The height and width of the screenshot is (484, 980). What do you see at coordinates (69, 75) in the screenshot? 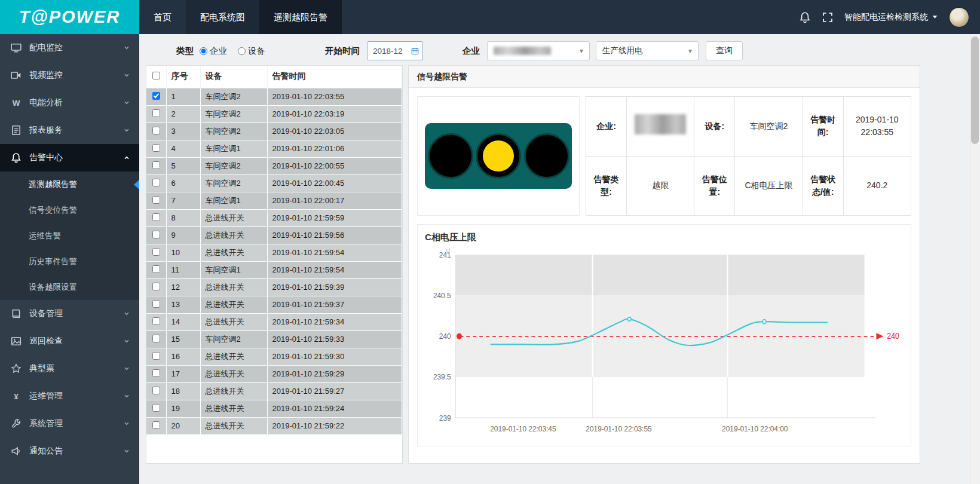
I see `sidebar-item: 视频监控` at bounding box center [69, 75].